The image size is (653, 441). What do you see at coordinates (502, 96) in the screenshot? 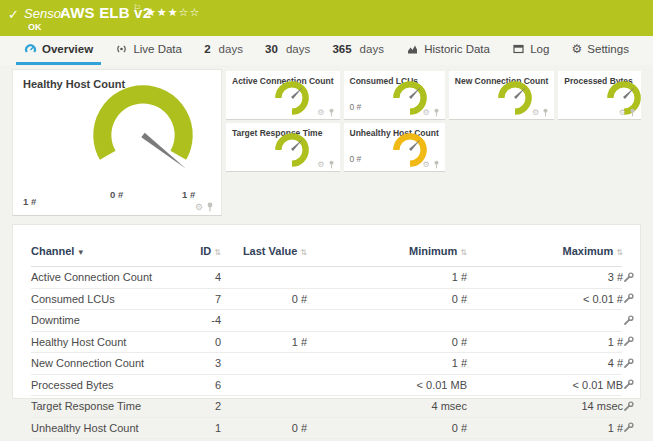
I see `gauge-card-new-connection-count: New Connection Count ⚙` at bounding box center [502, 96].